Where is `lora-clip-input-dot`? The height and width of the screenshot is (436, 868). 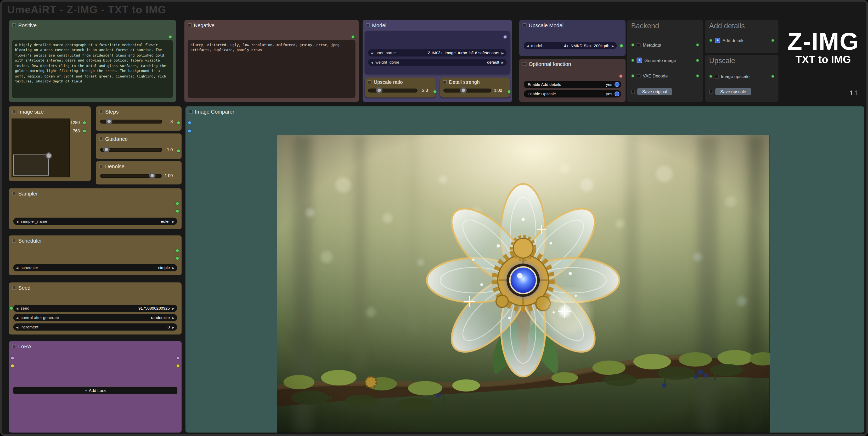
lora-clip-input-dot is located at coordinates (12, 366).